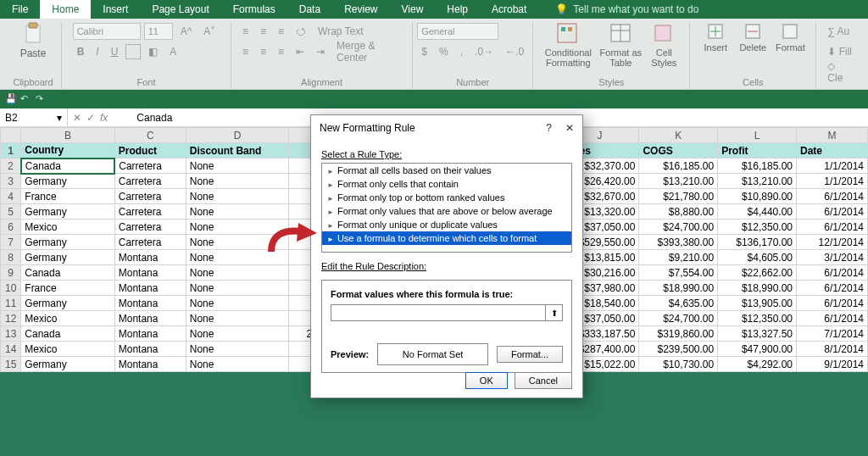 The image size is (868, 456). Describe the element at coordinates (832, 364) in the screenshot. I see `cell: 9/1/2014` at that location.